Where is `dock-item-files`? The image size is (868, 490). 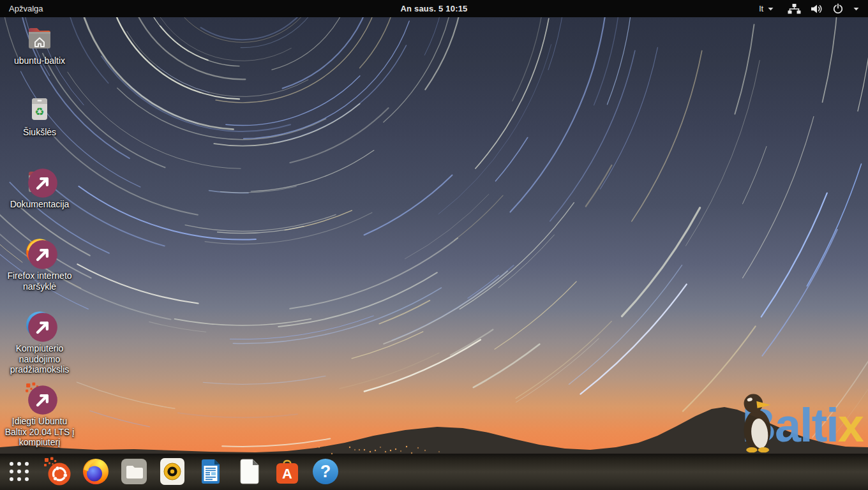
dock-item-files is located at coordinates (134, 471).